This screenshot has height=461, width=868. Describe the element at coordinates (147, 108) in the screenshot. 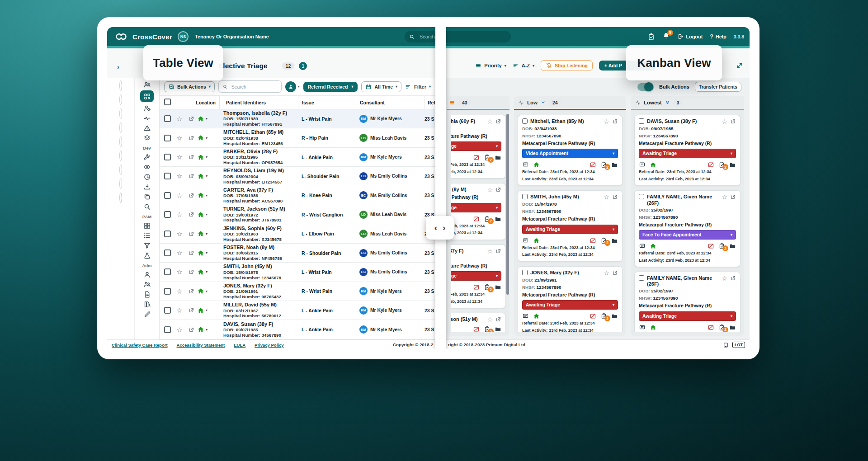

I see `user-settings-icon` at that location.